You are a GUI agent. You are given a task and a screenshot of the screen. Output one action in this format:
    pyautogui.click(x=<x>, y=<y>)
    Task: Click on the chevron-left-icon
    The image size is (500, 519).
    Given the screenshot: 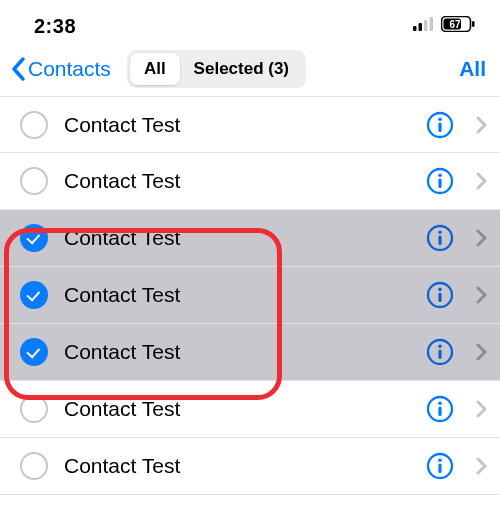 What is the action you would take?
    pyautogui.click(x=19, y=69)
    